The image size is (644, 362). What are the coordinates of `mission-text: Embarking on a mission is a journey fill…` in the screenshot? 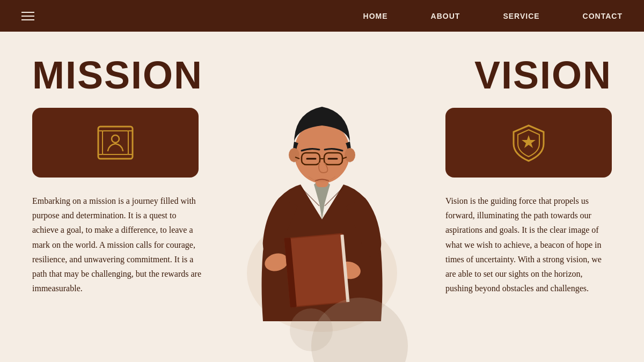 It's located at (118, 245).